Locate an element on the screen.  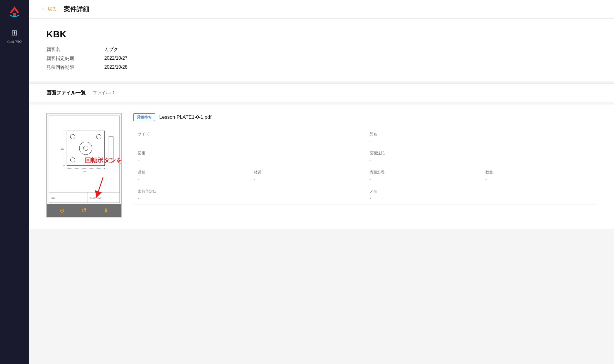
size-label: サイズ is located at coordinates (249, 134).